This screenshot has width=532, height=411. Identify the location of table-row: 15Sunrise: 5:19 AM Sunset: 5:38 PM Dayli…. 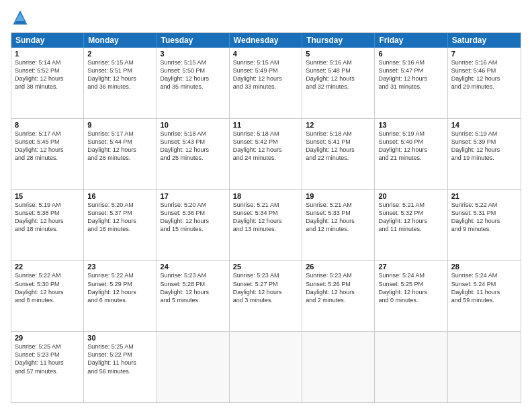
(48, 226).